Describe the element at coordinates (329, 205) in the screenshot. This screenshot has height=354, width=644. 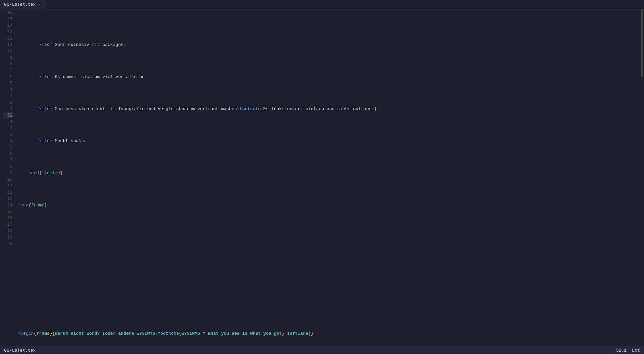
I see `code-line: \end{frame}` at that location.